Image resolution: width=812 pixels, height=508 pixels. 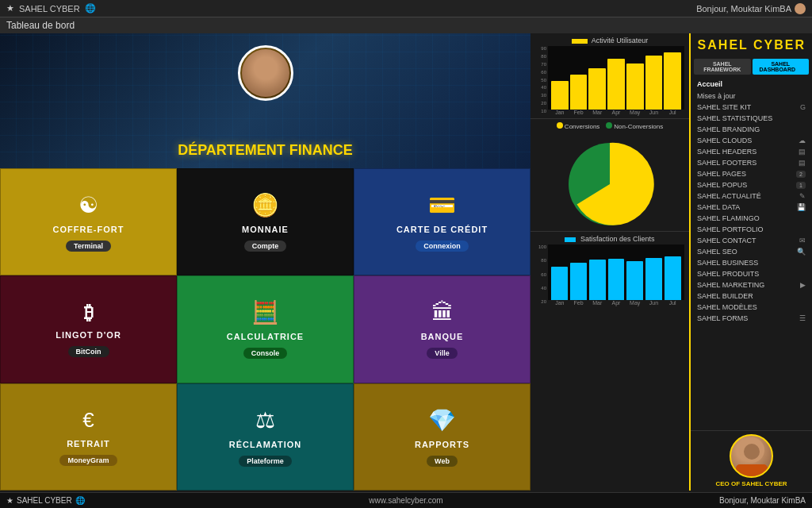 I want to click on brand-name: SAHEL CYBER, so click(x=49, y=9).